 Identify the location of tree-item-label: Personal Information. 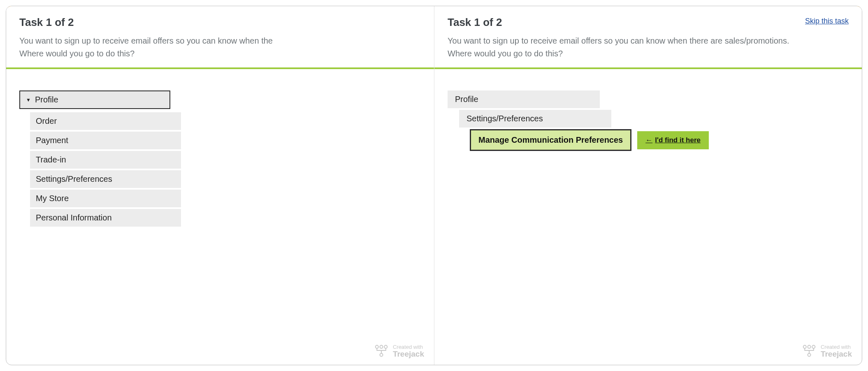
(74, 218).